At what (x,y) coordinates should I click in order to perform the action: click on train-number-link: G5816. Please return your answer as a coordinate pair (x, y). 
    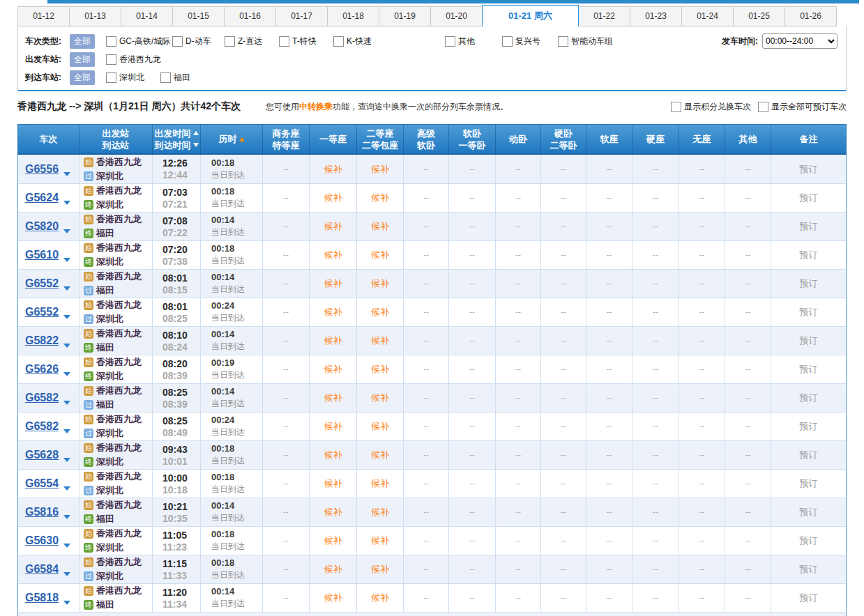
    Looking at the image, I should click on (42, 512).